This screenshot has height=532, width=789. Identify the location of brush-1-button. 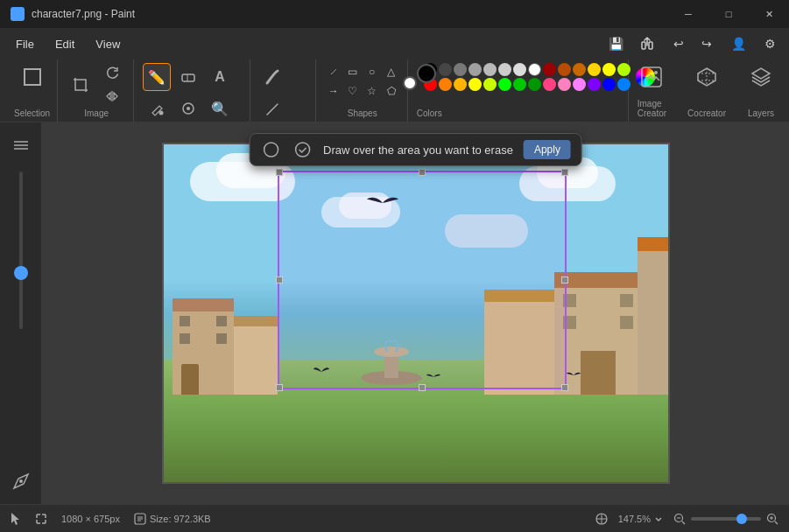
(273, 77).